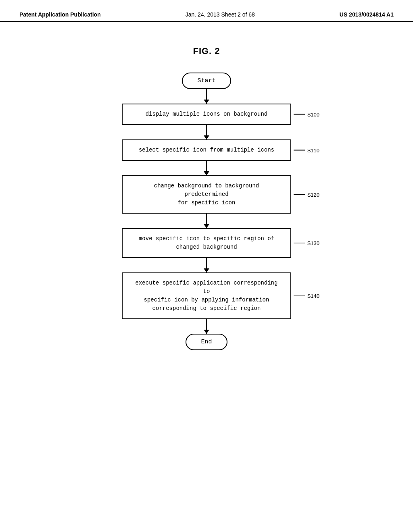 This screenshot has height=532, width=413. What do you see at coordinates (206, 150) in the screenshot?
I see `step-s110-box: select specific icon from multiple icons` at bounding box center [206, 150].